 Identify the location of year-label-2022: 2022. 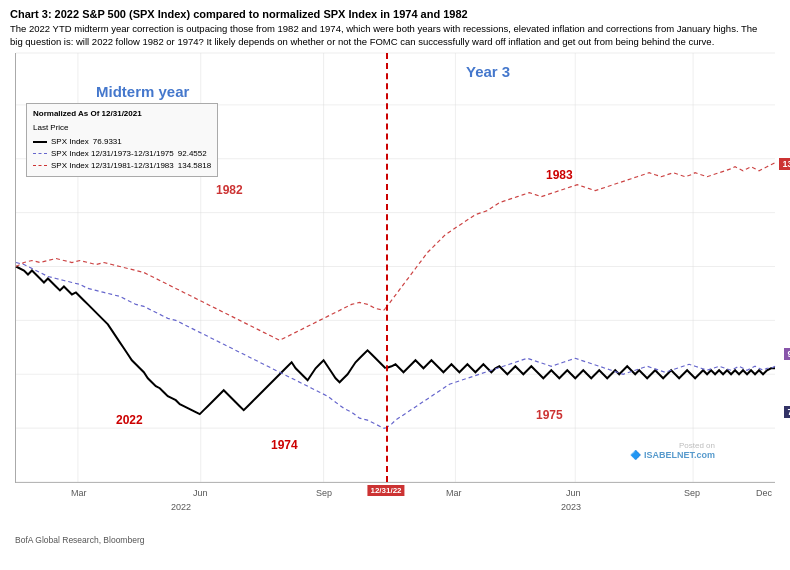
(181, 507).